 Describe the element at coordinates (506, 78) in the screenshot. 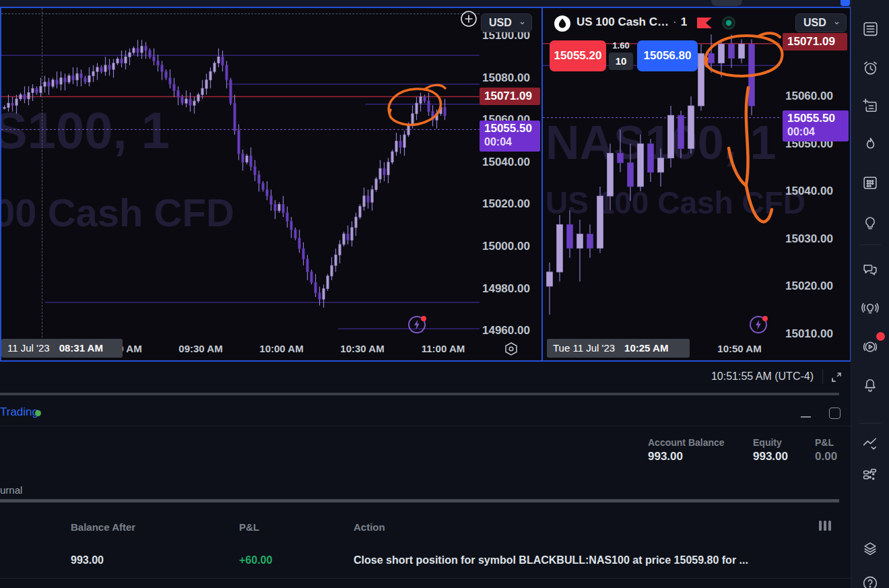

I see `price-tick: 15080.00` at that location.